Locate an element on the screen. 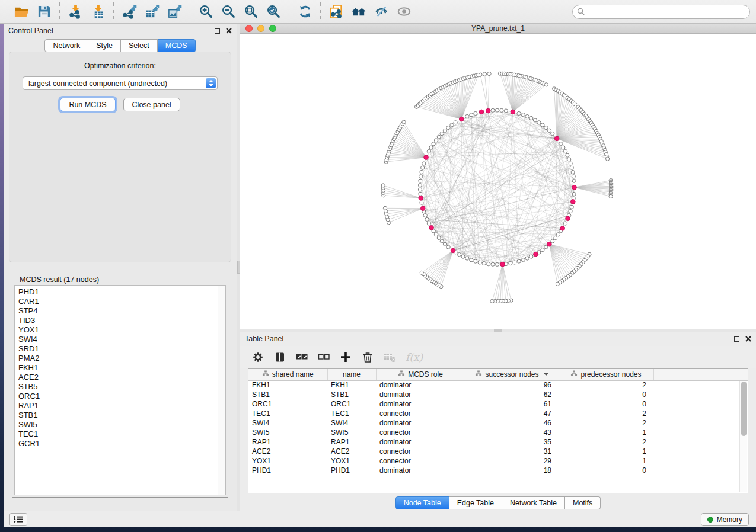 This screenshot has width=756, height=532. select-all-icon is located at coordinates (302, 357).